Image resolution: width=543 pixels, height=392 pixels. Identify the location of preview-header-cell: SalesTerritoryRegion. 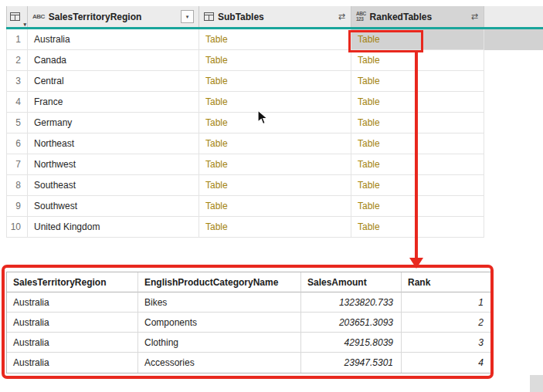
(73, 282).